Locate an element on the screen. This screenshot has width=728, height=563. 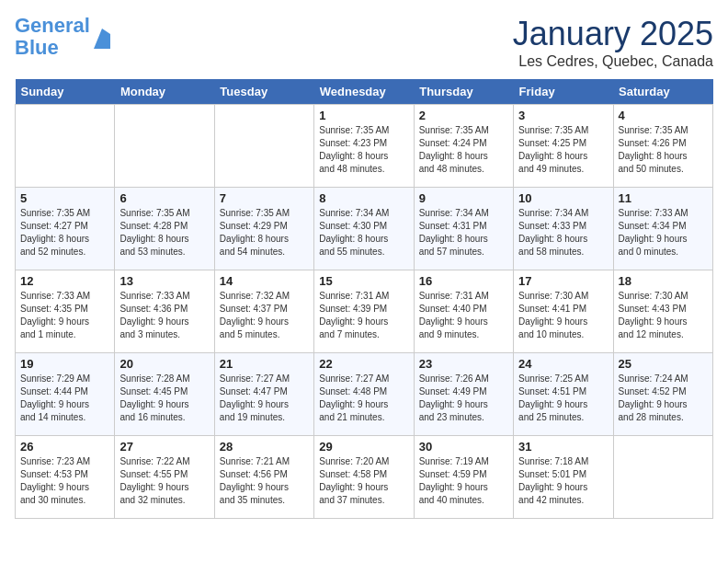
calendar-day-cell: 9Sunrise: 7:34 AM Sunset: 4:31 PM Daylig… is located at coordinates (463, 229).